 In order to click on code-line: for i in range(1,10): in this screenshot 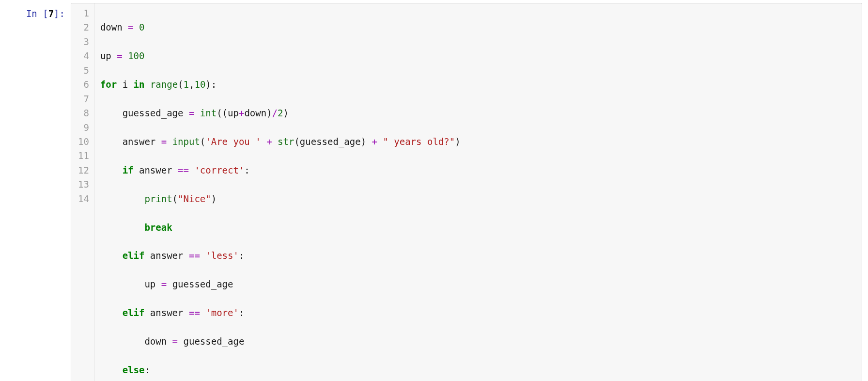, I will do `click(478, 84)`.